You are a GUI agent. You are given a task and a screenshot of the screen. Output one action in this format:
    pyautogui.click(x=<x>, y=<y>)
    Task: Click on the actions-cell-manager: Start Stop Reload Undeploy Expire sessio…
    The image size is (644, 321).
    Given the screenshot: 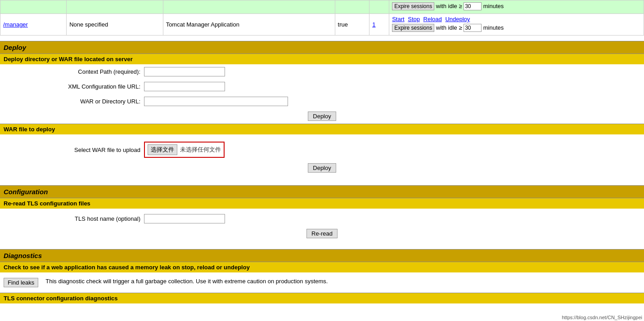 What is the action you would take?
    pyautogui.click(x=517, y=25)
    